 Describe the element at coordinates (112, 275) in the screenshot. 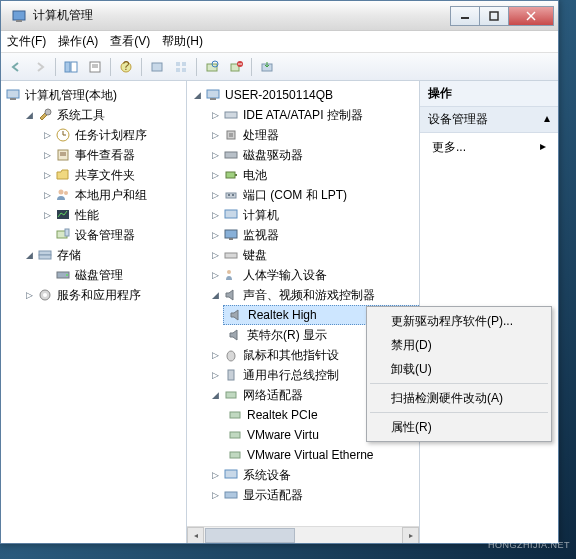

I see `left-disk-mgmt: 磁盘管理` at that location.